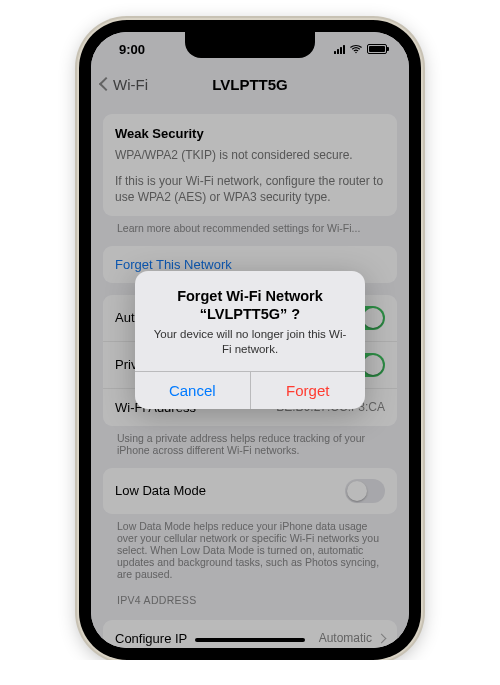 This screenshot has height=685, width=500. Describe the element at coordinates (308, 390) in the screenshot. I see `alert-forget-button: Forget` at that location.